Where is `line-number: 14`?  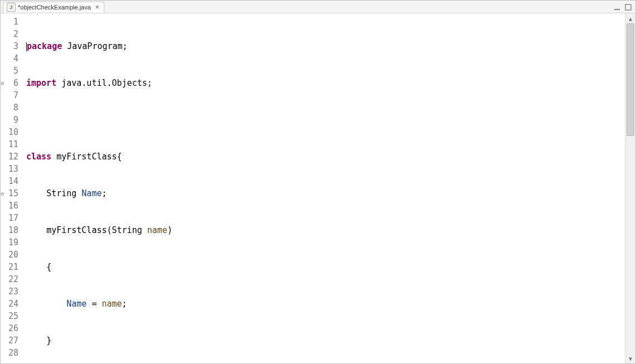 line-number: 14 is located at coordinates (11, 181).